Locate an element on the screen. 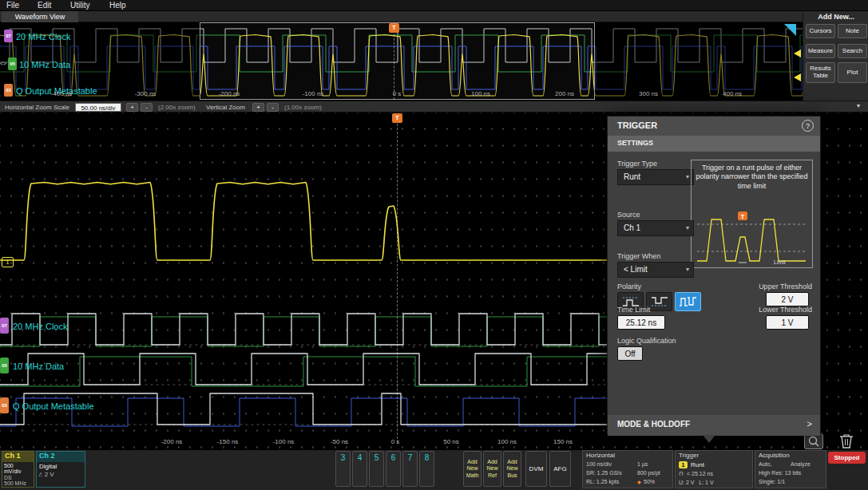 The height and width of the screenshot is (490, 868). overview-dim-right is located at coordinates (699, 61).